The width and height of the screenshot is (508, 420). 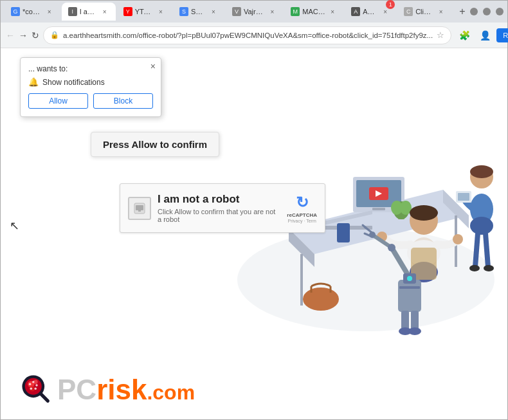 I want to click on notification-popup: × ... wants to: 🔔 Show notifications All…, so click(x=91, y=87).